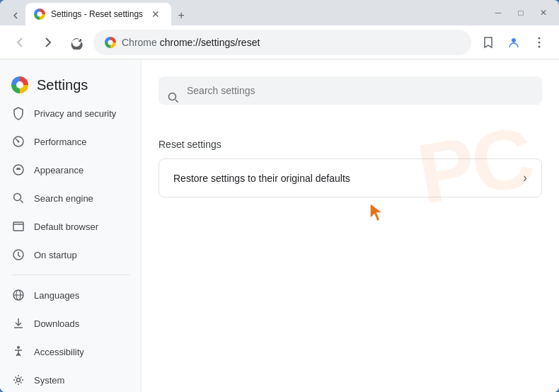  What do you see at coordinates (18, 113) in the screenshot?
I see `privacy-icon` at bounding box center [18, 113].